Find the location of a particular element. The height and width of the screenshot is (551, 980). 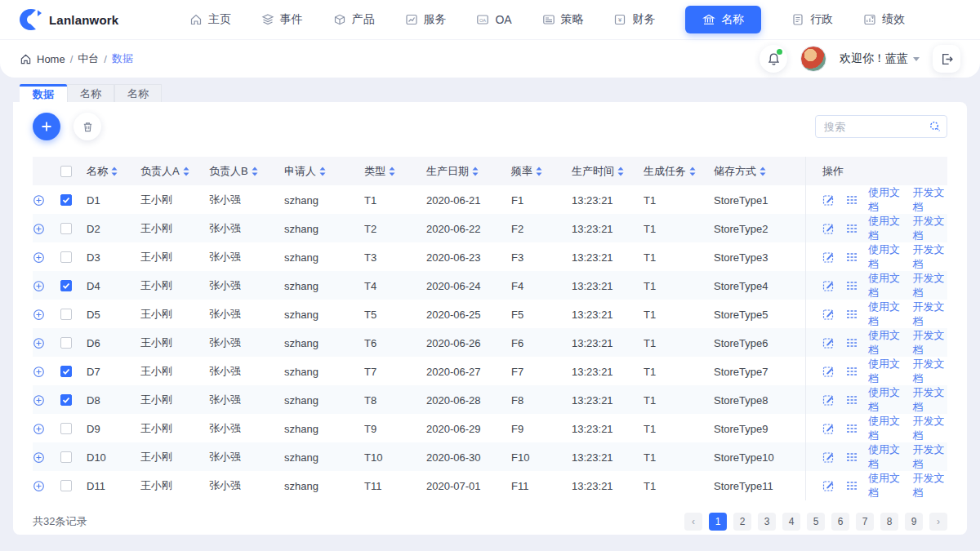

add-button is located at coordinates (47, 127).